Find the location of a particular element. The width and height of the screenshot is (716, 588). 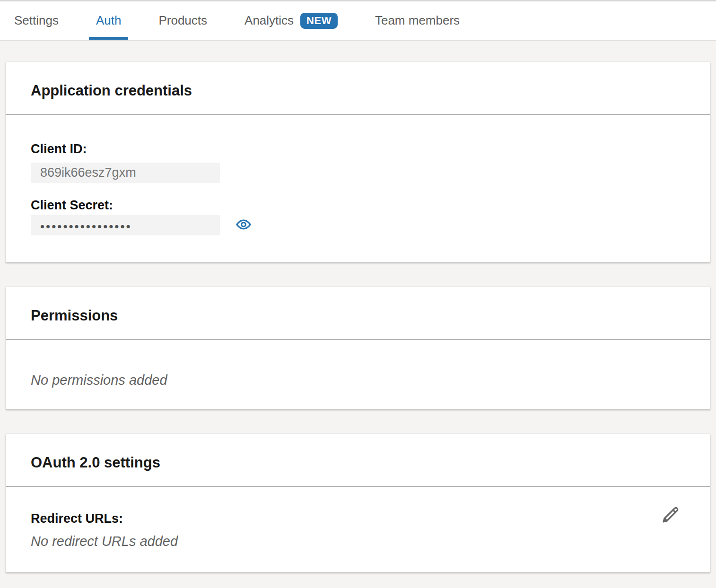

client-secret-input is located at coordinates (125, 225).